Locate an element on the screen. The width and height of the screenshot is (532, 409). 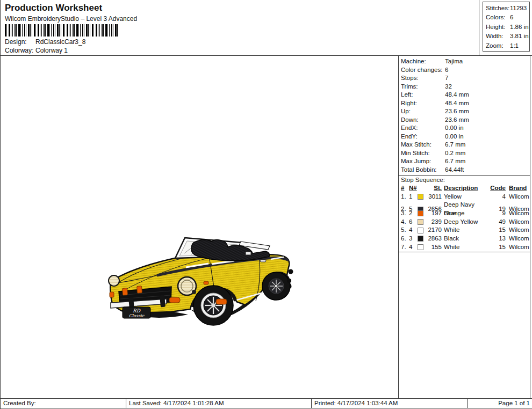
stop-row: 3.2 197 Orange 9 Wilcom is located at coordinates (465, 214).